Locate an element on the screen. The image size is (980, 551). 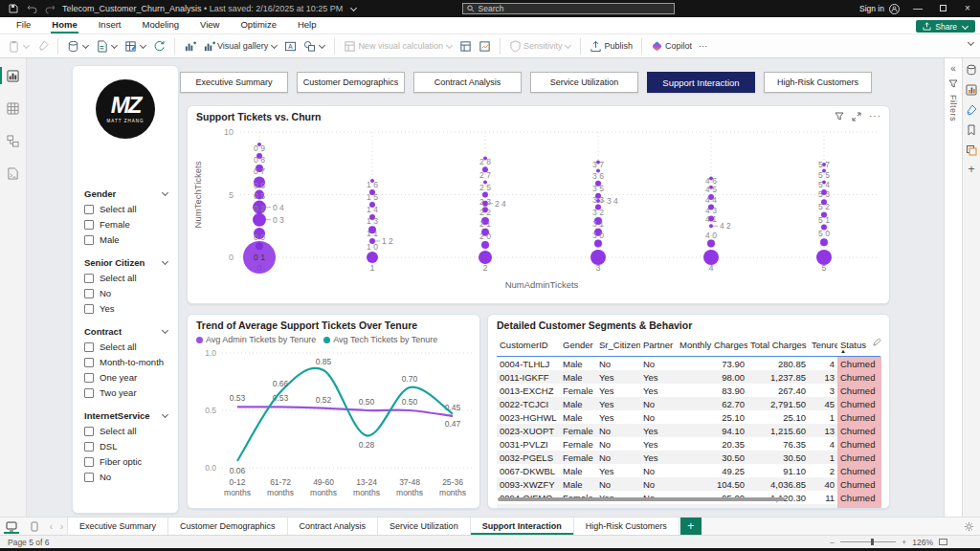
table-row: 0032-PGELSFemaleNoYes30.5030.501Churned is located at coordinates (689, 457).